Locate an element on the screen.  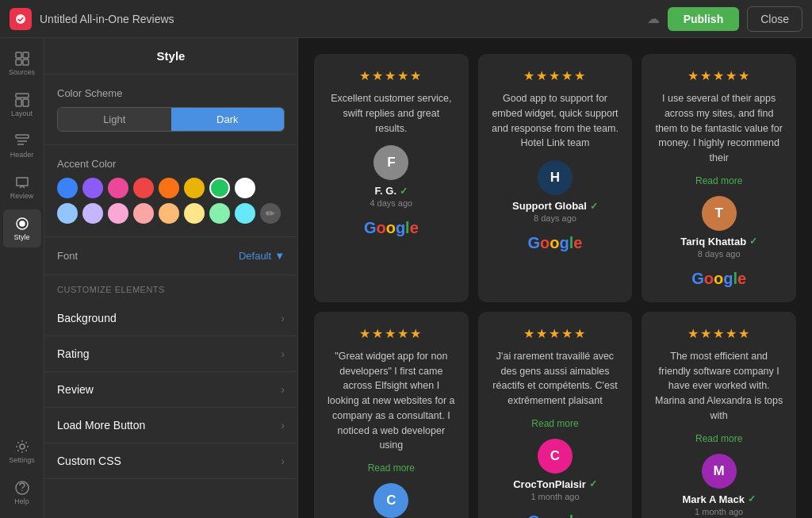
customize-item-background: Background› is located at coordinates (171, 319).